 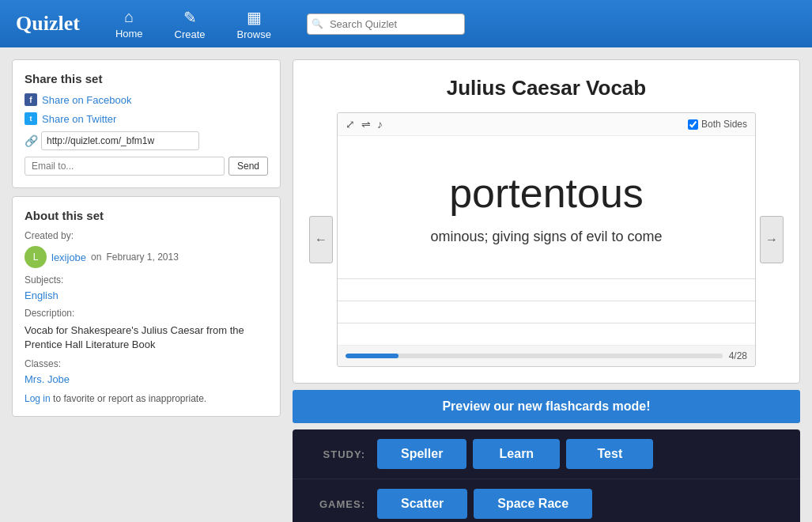 I want to click on header: Quizlet ⌂ Home ✎ Create ▦ Browse, so click(x=406, y=24).